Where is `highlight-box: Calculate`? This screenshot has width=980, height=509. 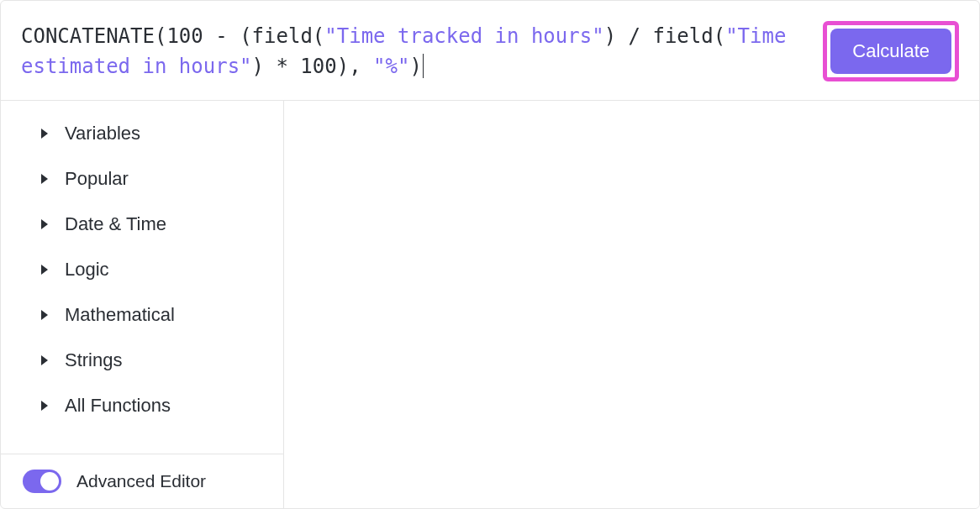 highlight-box: Calculate is located at coordinates (891, 51).